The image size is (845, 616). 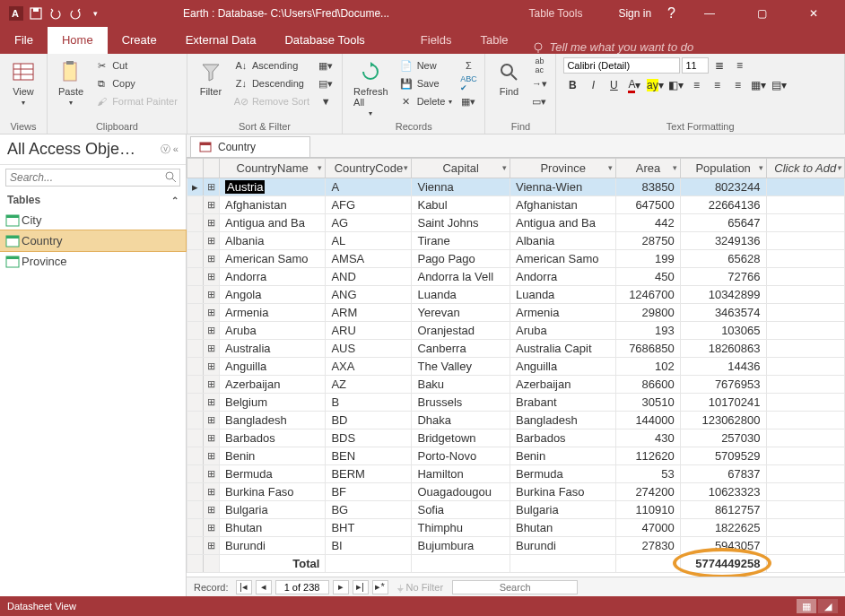 I want to click on bold-button: B, so click(x=572, y=85).